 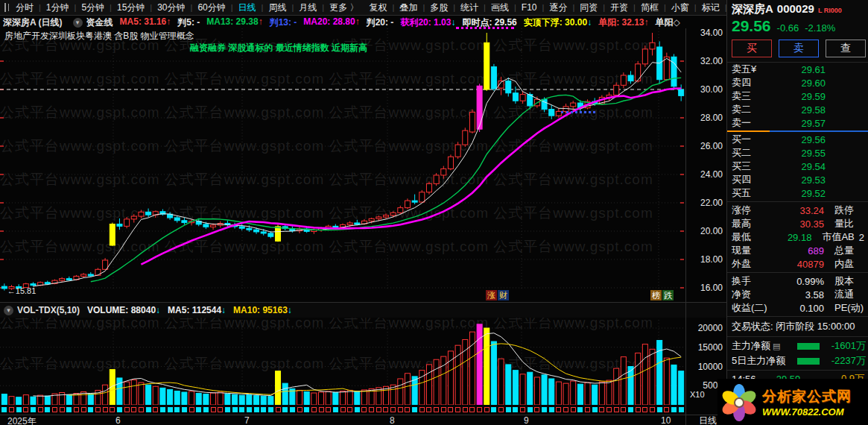 What do you see at coordinates (751, 251) in the screenshot?
I see `stat-label: 现量` at bounding box center [751, 251].